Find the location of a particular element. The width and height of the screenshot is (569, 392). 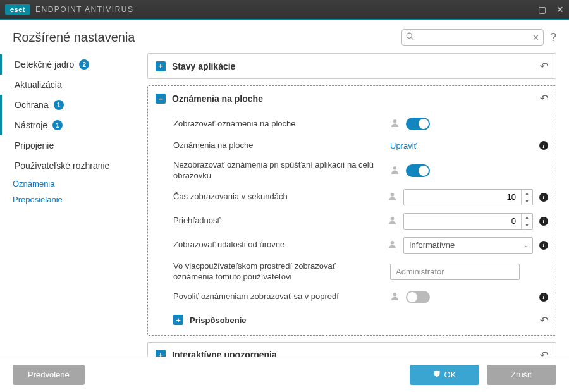

subsection-title: Prispôsobenie is located at coordinates (218, 320).